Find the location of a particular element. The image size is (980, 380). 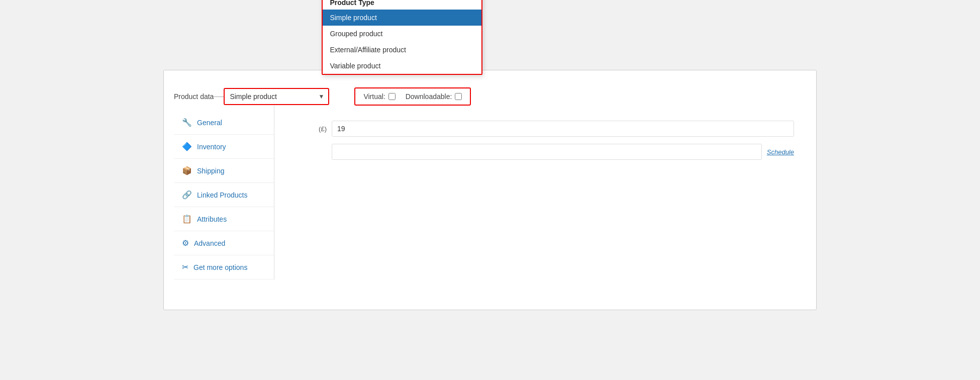

virtual-downloadable-wrapper: Virtual: Downloadable: is located at coordinates (408, 97).